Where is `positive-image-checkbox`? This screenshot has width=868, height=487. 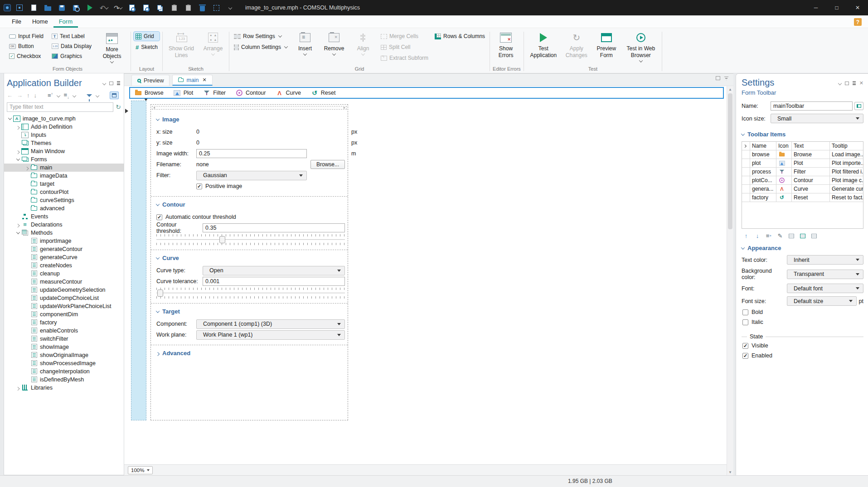
positive-image-checkbox is located at coordinates (199, 187).